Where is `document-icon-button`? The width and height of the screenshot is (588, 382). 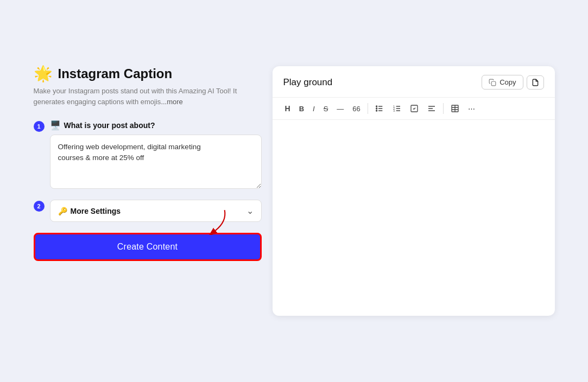
document-icon-button is located at coordinates (535, 82).